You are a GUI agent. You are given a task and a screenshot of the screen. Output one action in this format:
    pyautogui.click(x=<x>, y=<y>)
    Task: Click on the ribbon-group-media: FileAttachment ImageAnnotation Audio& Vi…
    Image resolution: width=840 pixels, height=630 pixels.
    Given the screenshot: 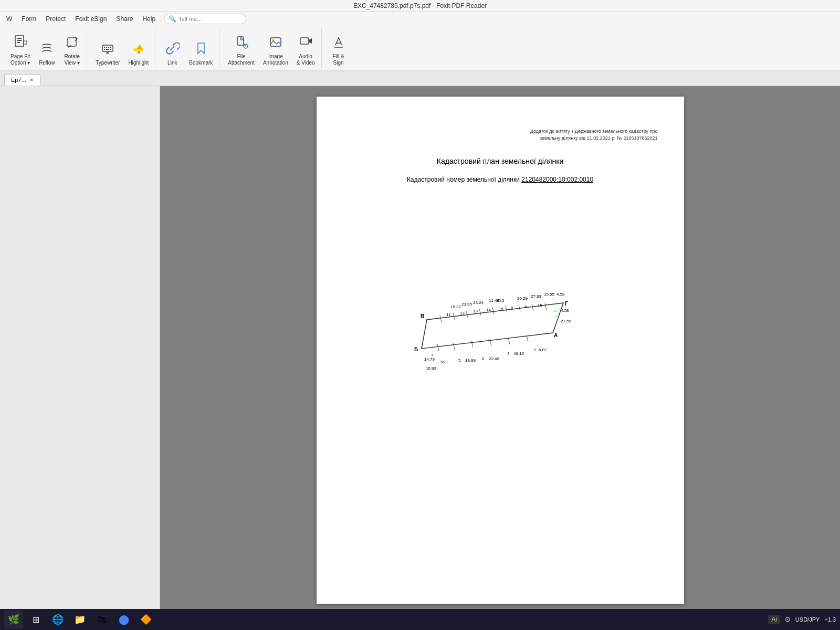 What is the action you would take?
    pyautogui.click(x=271, y=48)
    